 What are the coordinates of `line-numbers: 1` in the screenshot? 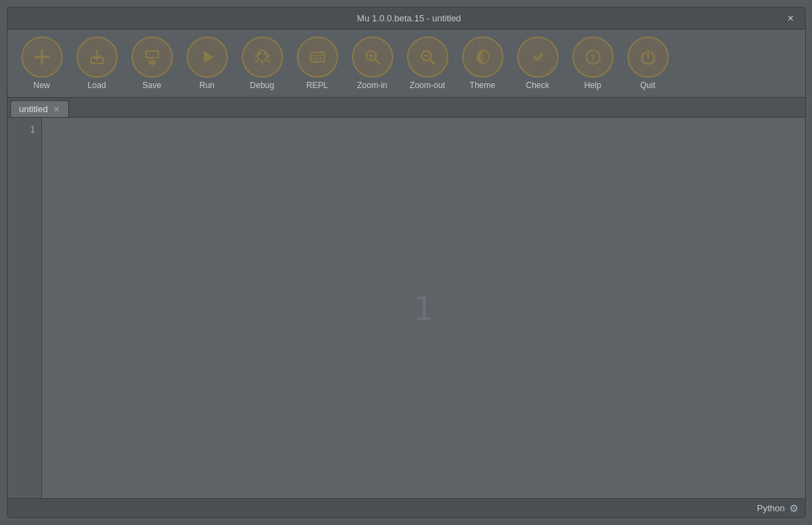 It's located at (25, 308).